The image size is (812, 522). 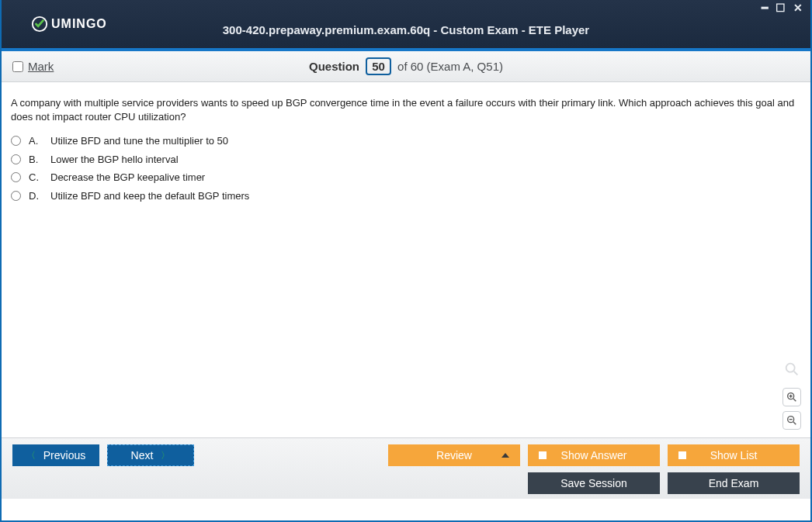 What do you see at coordinates (406, 468) in the screenshot?
I see `bottom-bar: 〈 Previous Next 〉 Review Show Answer Sho…` at bounding box center [406, 468].